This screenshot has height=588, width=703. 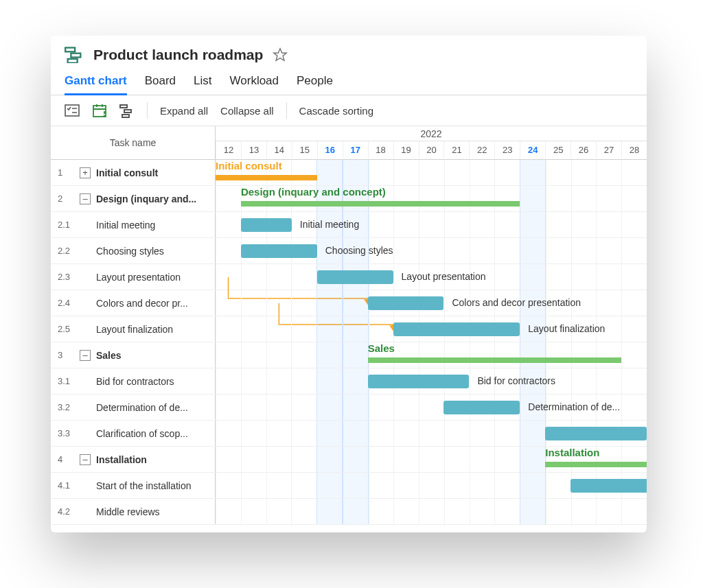 I want to click on row-number: 2.4, so click(x=66, y=303).